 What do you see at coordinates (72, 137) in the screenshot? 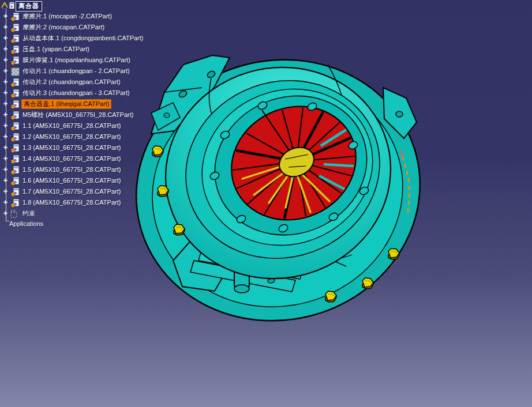
I see `tree-node-label: 1.2 (AM5X10_66775I_28.CATPart)` at bounding box center [72, 137].